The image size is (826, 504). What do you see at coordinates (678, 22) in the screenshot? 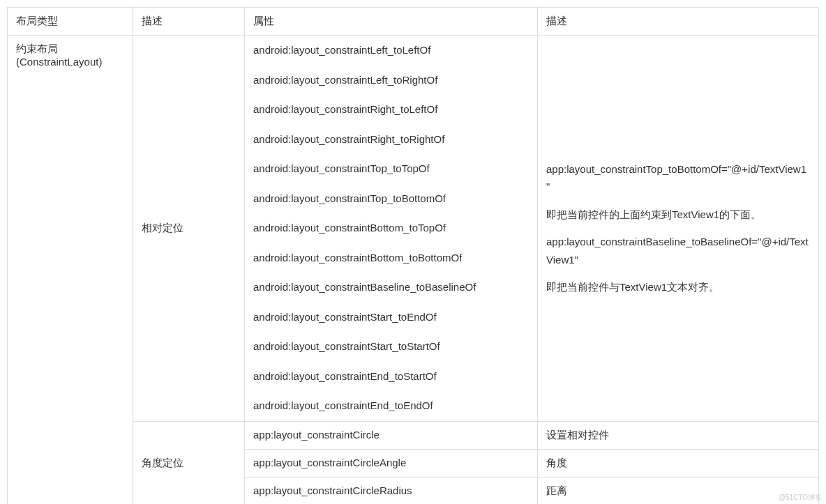
I see `header-detail: 描述` at bounding box center [678, 22].